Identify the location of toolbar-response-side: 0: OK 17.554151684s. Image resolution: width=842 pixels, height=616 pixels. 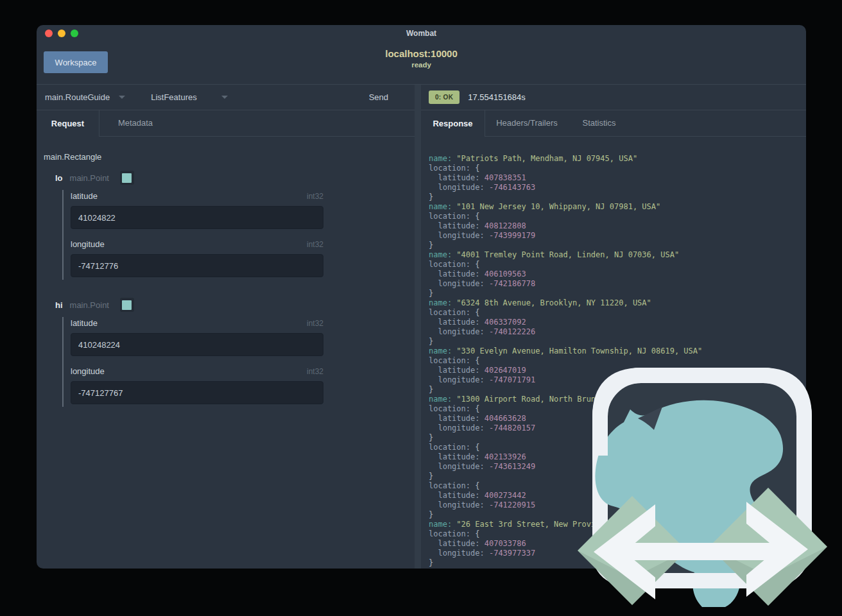
(614, 98).